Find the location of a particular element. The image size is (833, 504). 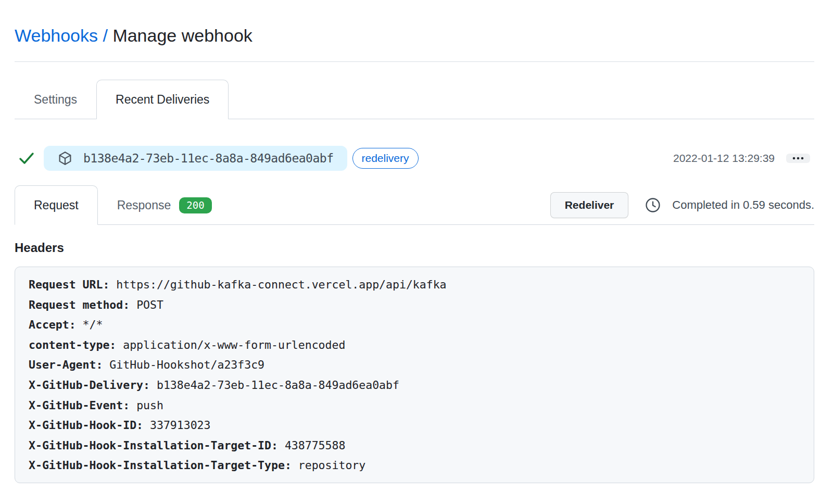

delivery-row: b138e4a2-73eb-11ec-8a8a-849ad6ea0abf red… is located at coordinates (414, 158).